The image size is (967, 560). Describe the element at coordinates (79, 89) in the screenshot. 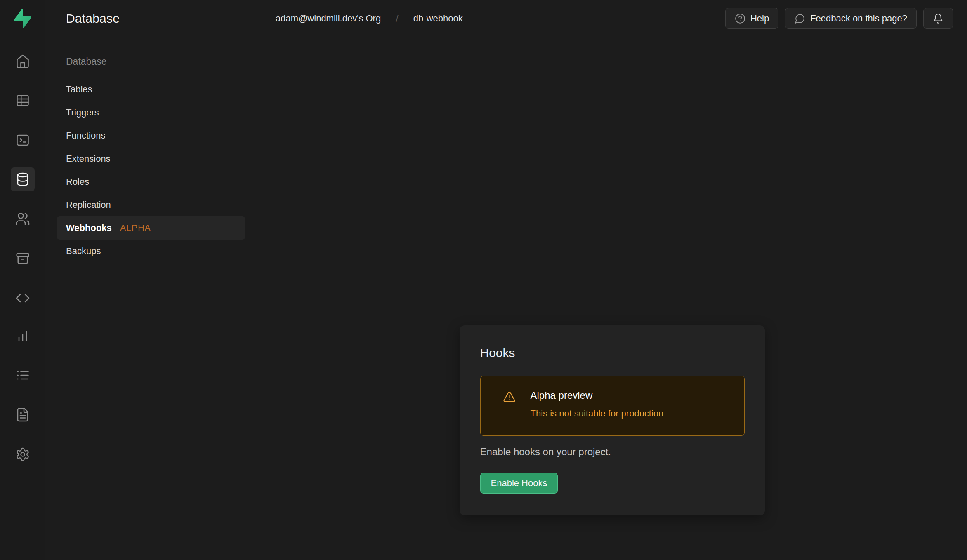

I see `sidebar-item-label: Tables` at that location.